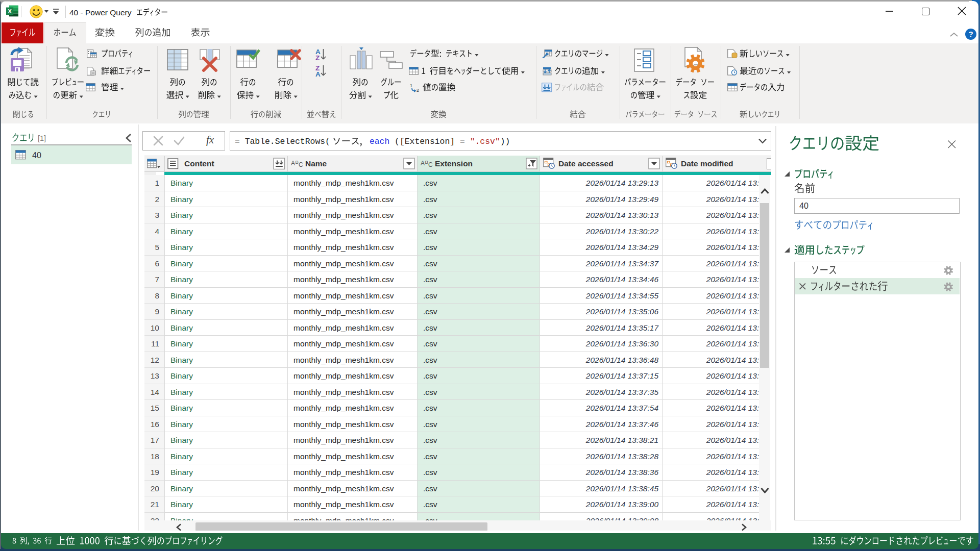 Image resolution: width=980 pixels, height=551 pixels. Describe the element at coordinates (10, 11) in the screenshot. I see `svg-text: X` at that location.